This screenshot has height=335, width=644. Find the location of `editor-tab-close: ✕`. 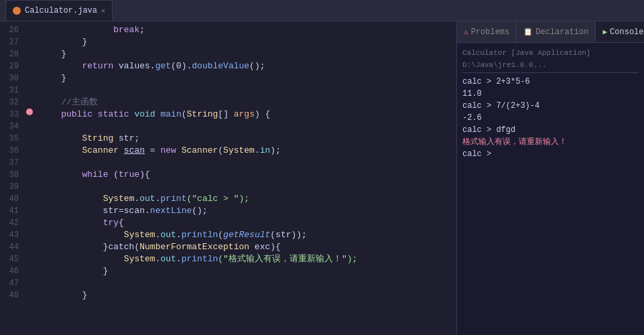

editor-tab-close: ✕ is located at coordinates (103, 11).